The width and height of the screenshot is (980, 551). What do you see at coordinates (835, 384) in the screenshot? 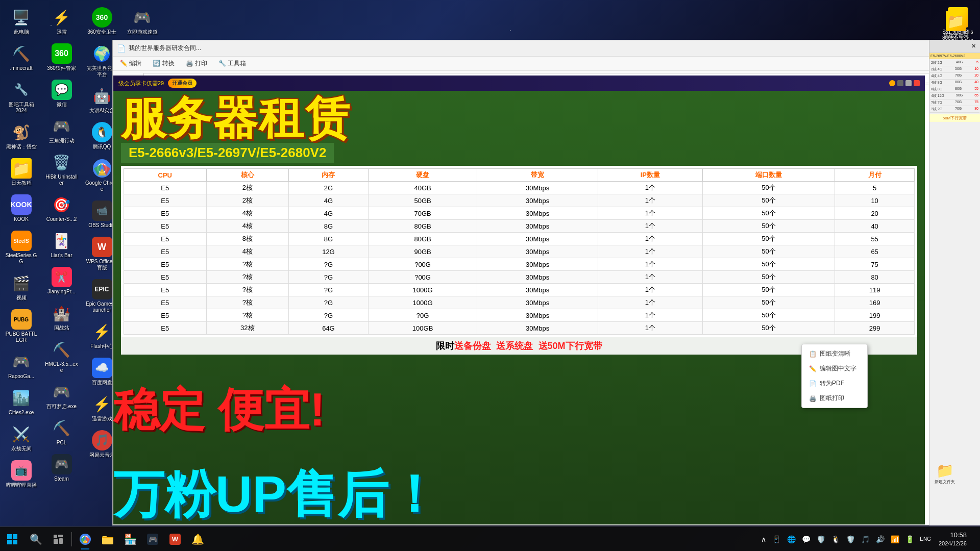
I see `ctx-item-to-pdf: 📄 转为PDF` at bounding box center [835, 384].